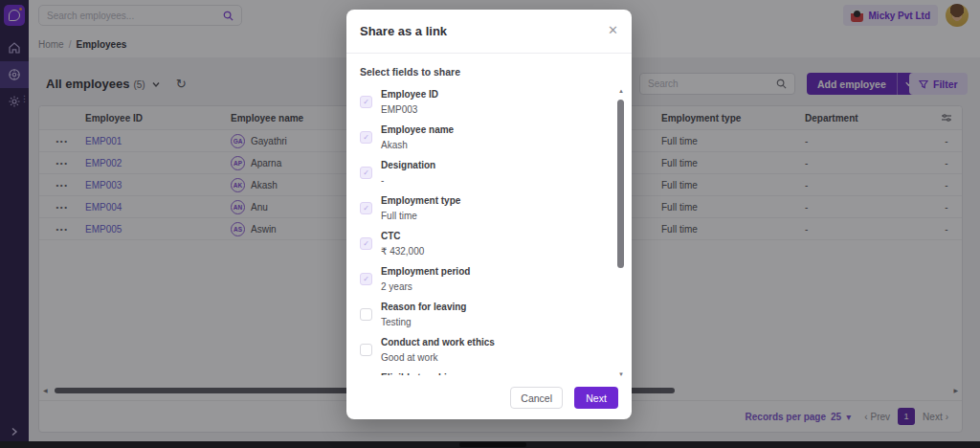  Describe the element at coordinates (438, 358) in the screenshot. I see `field-value: Good at work` at that location.